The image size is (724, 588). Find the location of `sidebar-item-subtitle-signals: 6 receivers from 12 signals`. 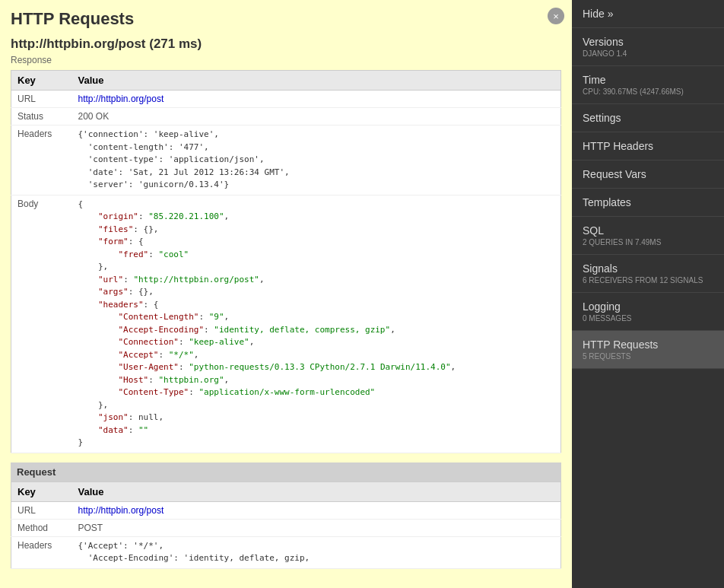

sidebar-item-subtitle-signals: 6 receivers from 12 signals is located at coordinates (648, 280).